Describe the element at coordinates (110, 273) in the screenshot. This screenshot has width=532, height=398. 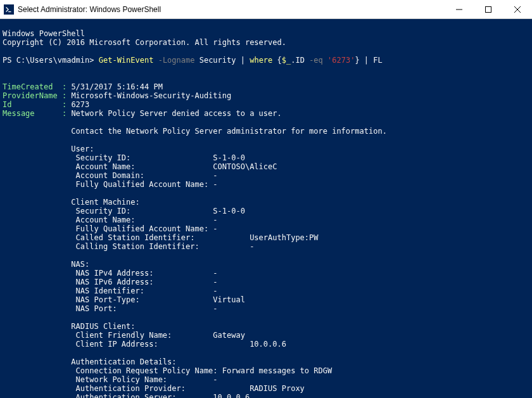
I see `output-line: NAS IPv4 Address: -` at that location.